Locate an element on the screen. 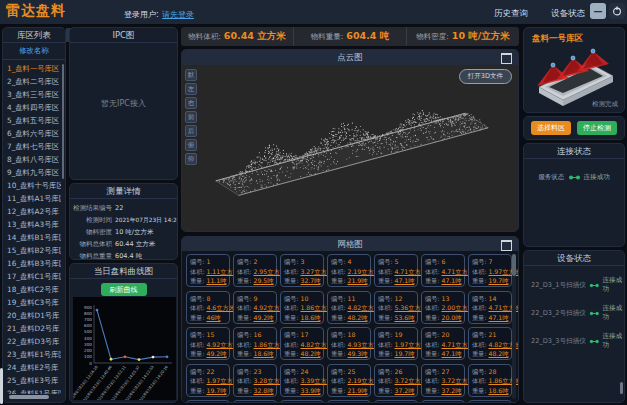 The image size is (627, 405). grid-cell: 编号:10体积:1.86立方米重量:18.6吨 is located at coordinates (302, 308).